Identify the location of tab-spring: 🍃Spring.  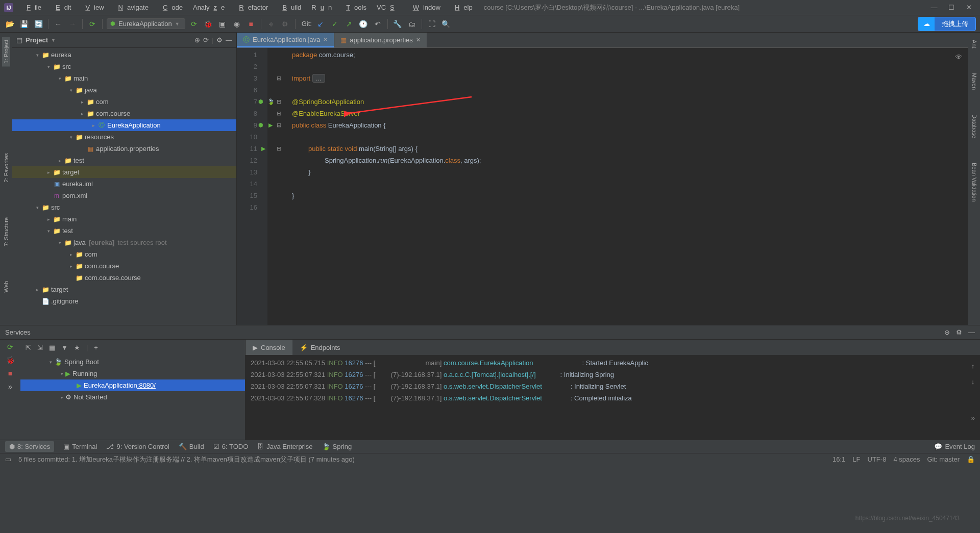
(337, 447).